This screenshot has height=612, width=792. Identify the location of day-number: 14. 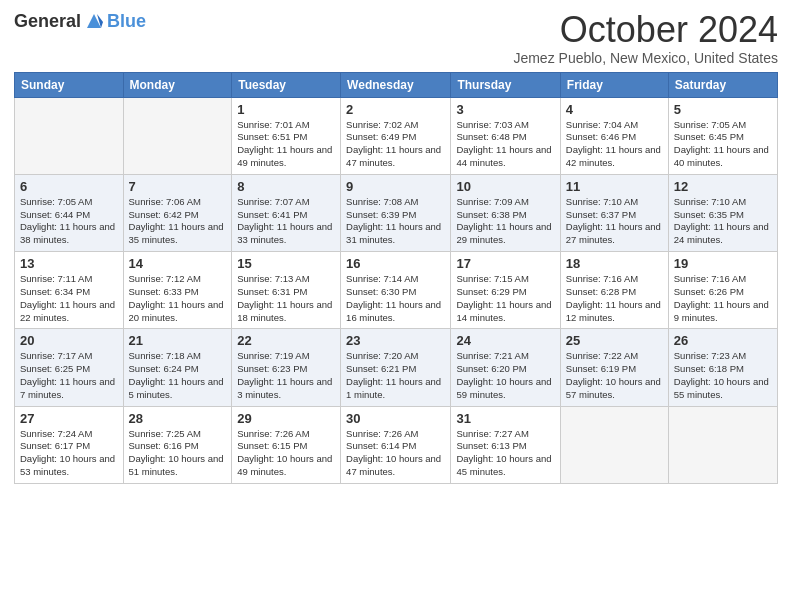
(178, 264).